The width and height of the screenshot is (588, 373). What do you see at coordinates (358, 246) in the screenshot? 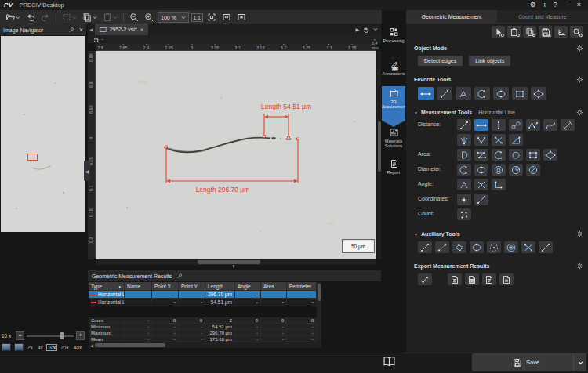
I see `scale-bar: 50 μm` at bounding box center [358, 246].